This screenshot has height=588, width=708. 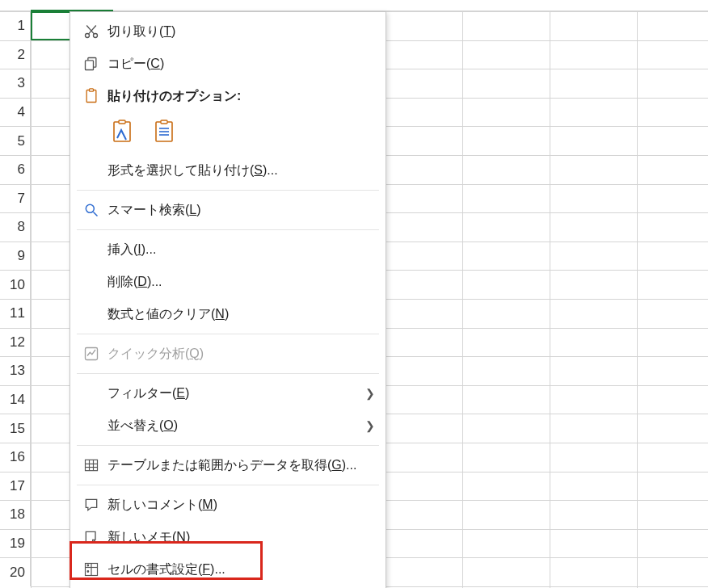 What do you see at coordinates (241, 65) in the screenshot?
I see `menu-label: コピー(C)` at bounding box center [241, 65].